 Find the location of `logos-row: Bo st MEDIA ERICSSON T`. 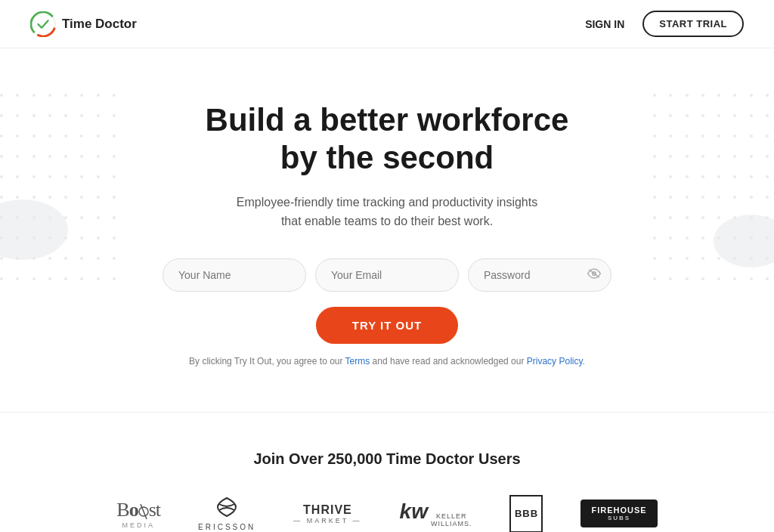

logos-row: Bo st MEDIA ERICSSON T is located at coordinates (387, 514).